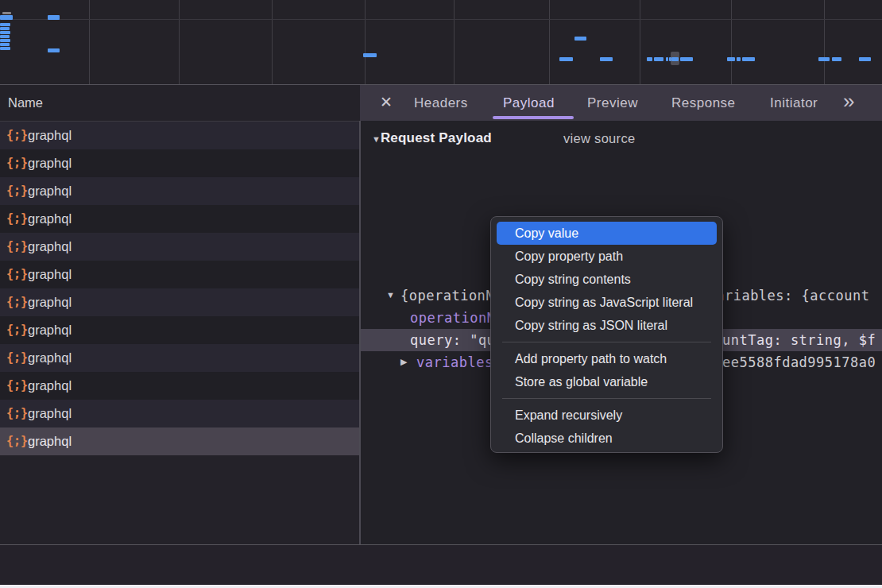  Describe the element at coordinates (799, 340) in the screenshot. I see `query-text-right: untTag: string, $f` at that location.